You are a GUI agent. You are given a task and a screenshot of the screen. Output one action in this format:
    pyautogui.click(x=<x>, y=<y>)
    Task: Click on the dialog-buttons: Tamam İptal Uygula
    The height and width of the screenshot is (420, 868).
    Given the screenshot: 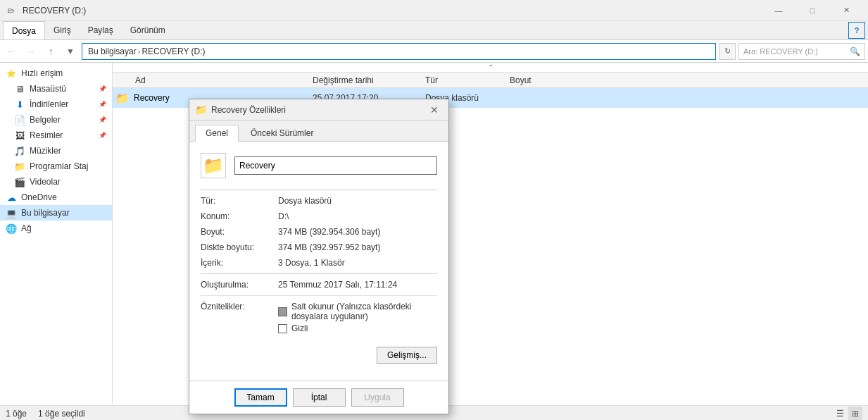 What is the action you would take?
    pyautogui.click(x=319, y=397)
    